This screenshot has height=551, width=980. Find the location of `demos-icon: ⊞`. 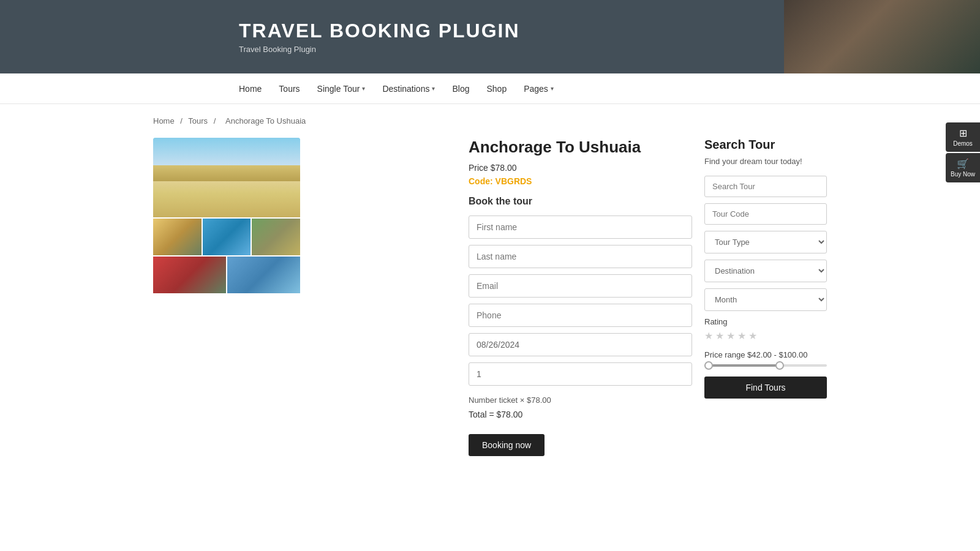

demos-icon: ⊞ is located at coordinates (963, 133).